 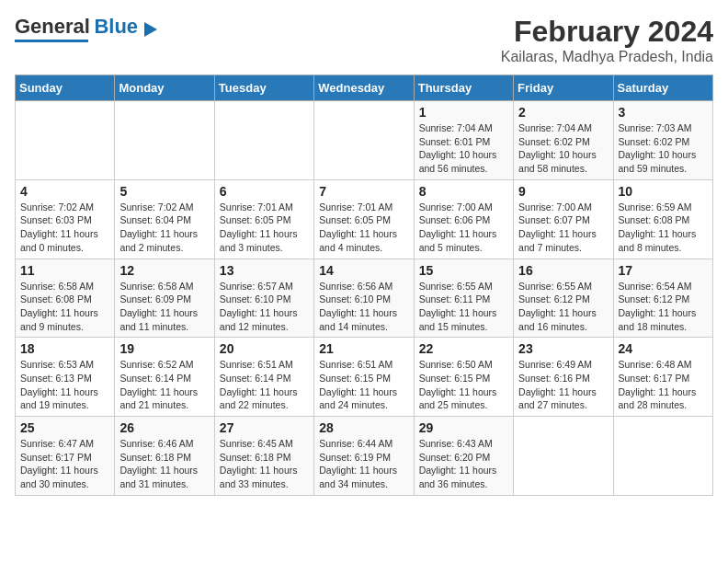 I want to click on cell-day-number: 18, so click(x=64, y=349).